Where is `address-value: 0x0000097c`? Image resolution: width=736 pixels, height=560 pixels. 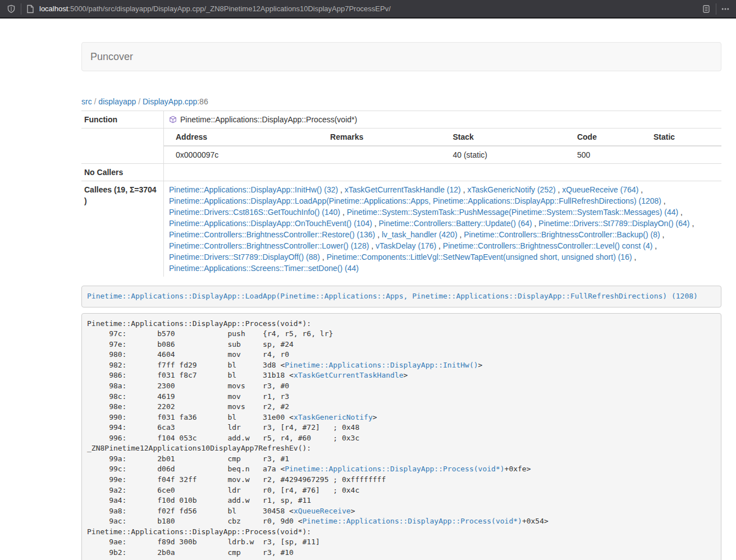
address-value: 0x0000097c is located at coordinates (241, 155).